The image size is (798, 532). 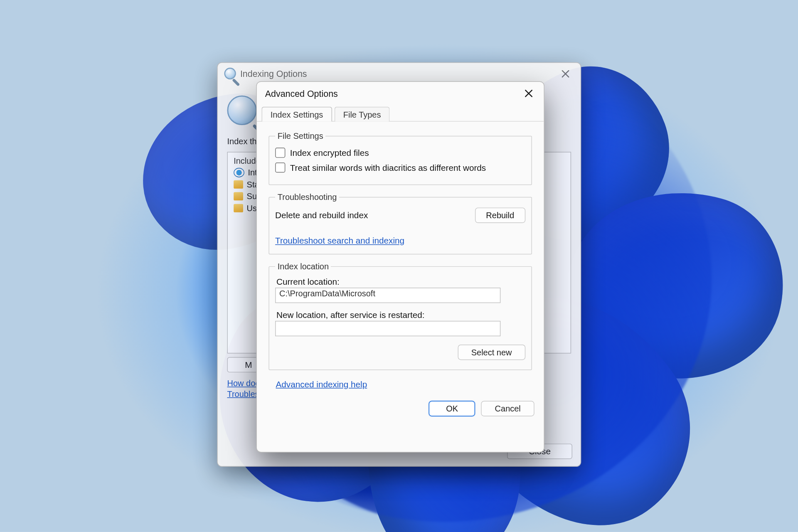 What do you see at coordinates (322, 215) in the screenshot?
I see `rebuild-label: Delete and rebuild index` at bounding box center [322, 215].